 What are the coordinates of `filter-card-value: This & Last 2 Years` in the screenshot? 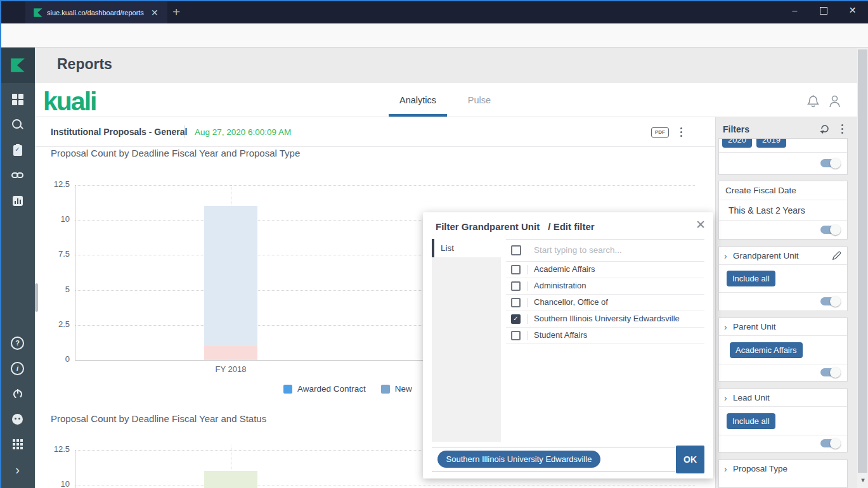 It's located at (783, 210).